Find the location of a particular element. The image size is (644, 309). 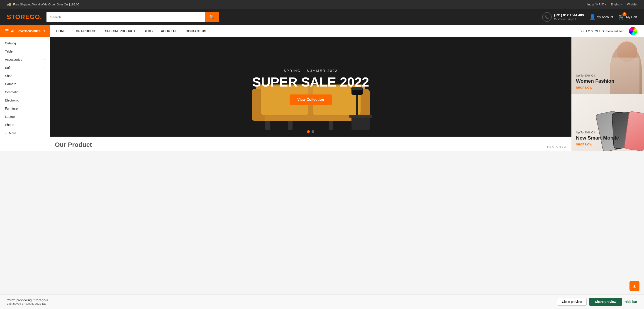

header-actions: 📞 (+91) 012 1544 489 Customer Support 👤 … is located at coordinates (590, 17).